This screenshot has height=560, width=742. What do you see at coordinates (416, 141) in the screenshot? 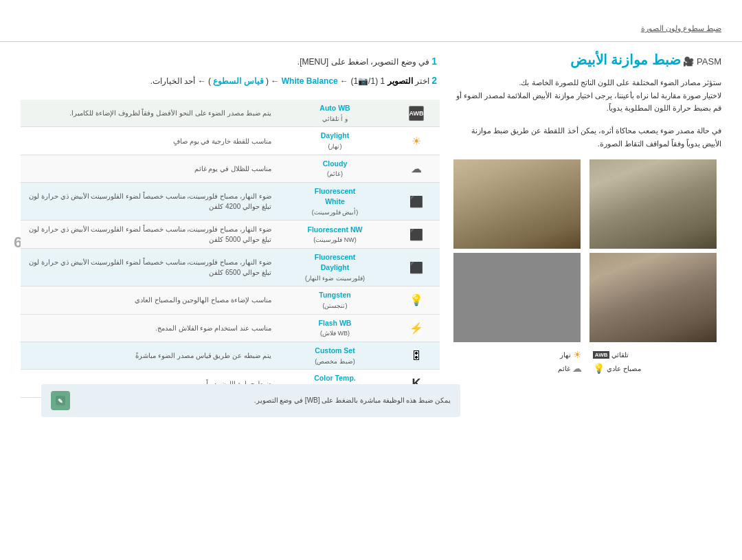
I see `row-icon: ☀` at bounding box center [416, 141].